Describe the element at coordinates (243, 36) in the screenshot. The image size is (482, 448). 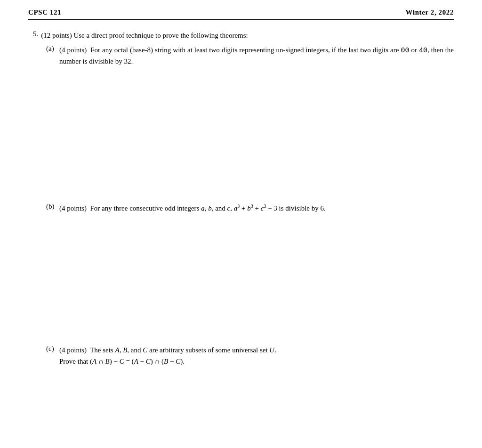
I see `question-5-header: 5. (12 points) Use a direct proof techni…` at that location.